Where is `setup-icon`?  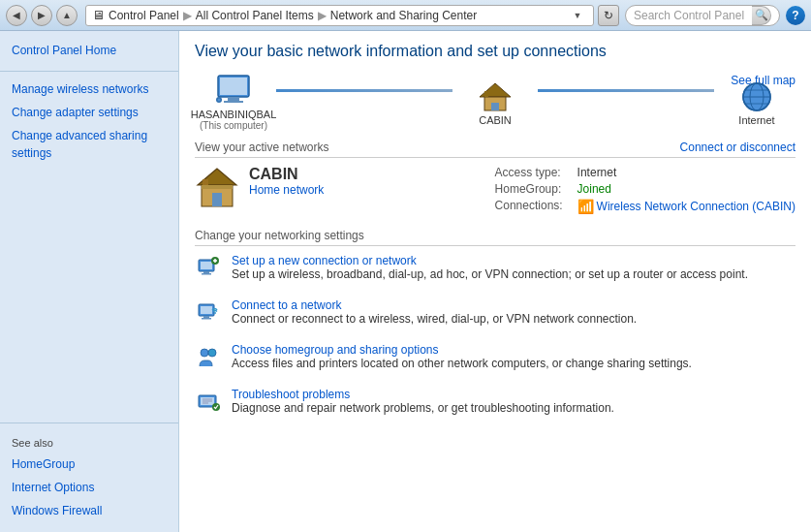
setup-icon is located at coordinates (208, 270).